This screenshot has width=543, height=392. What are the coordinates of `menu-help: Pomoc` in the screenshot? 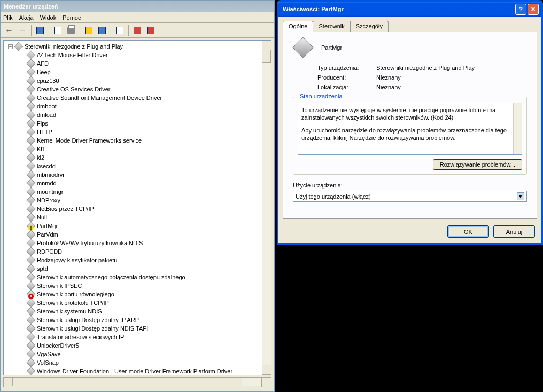 It's located at (72, 18).